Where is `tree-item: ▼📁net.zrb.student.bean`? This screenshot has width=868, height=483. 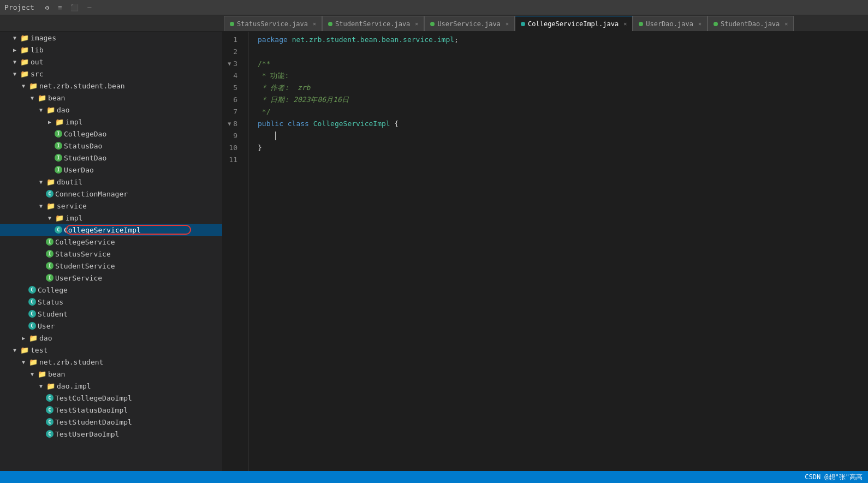 tree-item: ▼📁net.zrb.student.bean is located at coordinates (111, 86).